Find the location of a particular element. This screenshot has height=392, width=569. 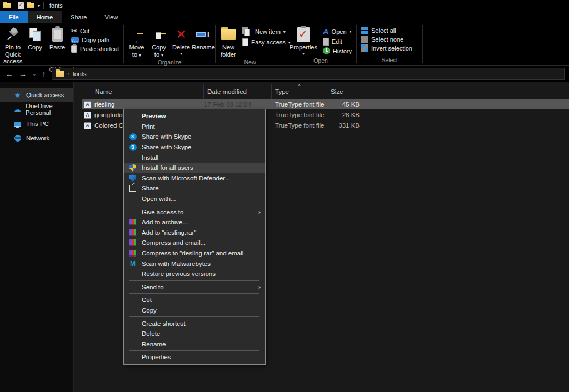

context-menu-item-label: Install is located at coordinates (201, 158).